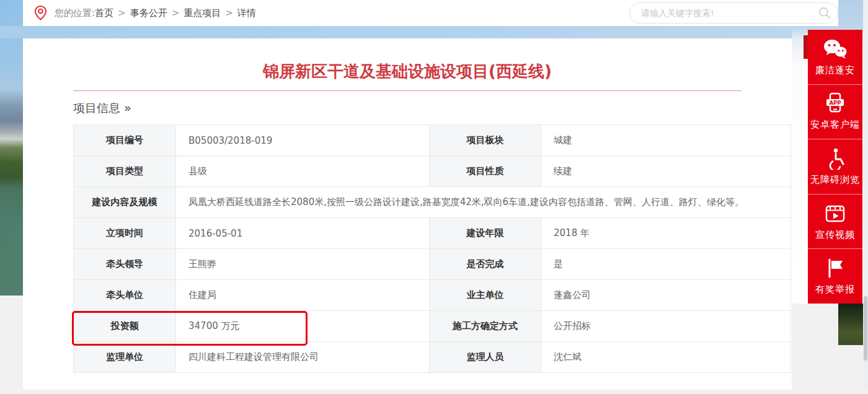 The height and width of the screenshot is (394, 868). I want to click on table-row-investment: 投资额 34700 万元 施工方确定方式 公开招标, so click(433, 326).